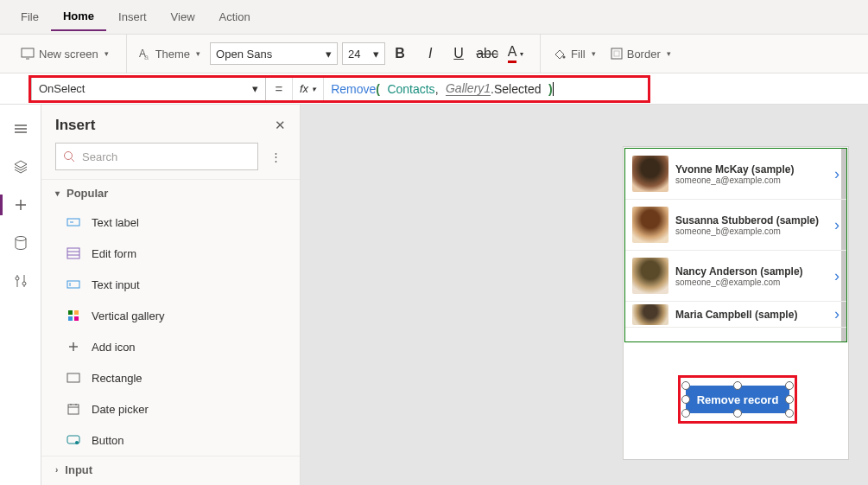 Image resolution: width=868 pixels, height=485 pixels. I want to click on insert-text-label: Text label, so click(171, 222).